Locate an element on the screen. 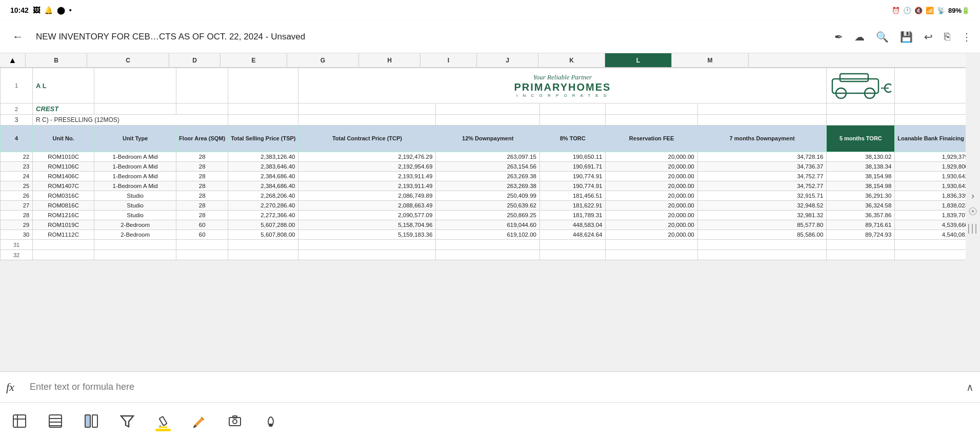 Image resolution: width=980 pixels, height=439 pixels. cell-unit-no: ROM1106C is located at coordinates (64, 167).